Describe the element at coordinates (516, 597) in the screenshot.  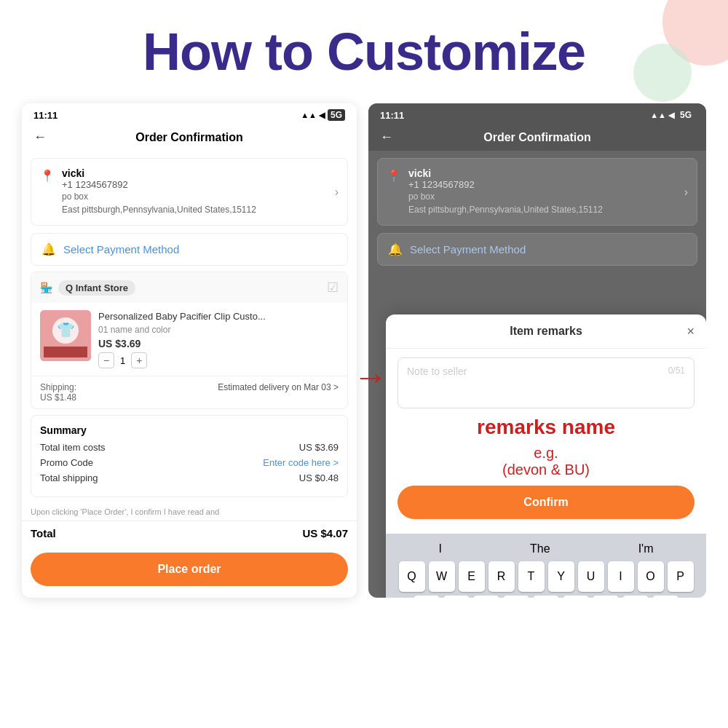
I see `key-f: F` at that location.